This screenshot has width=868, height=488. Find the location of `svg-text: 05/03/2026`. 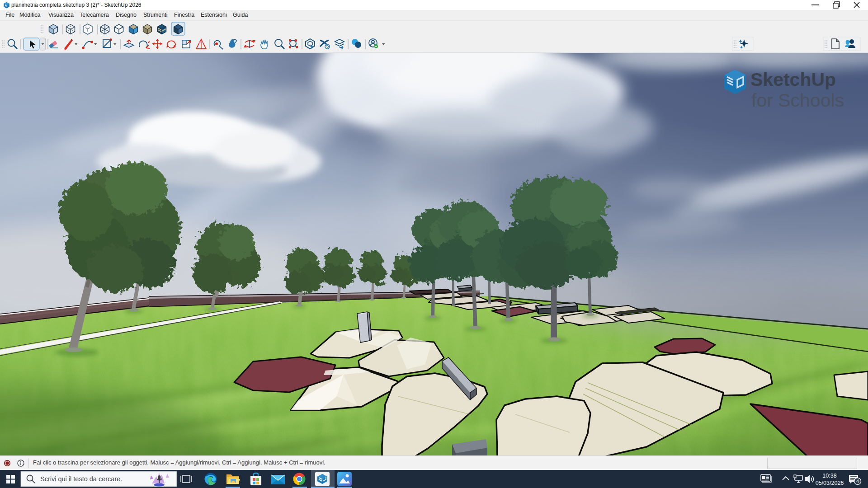

svg-text: 05/03/2026 is located at coordinates (830, 483).